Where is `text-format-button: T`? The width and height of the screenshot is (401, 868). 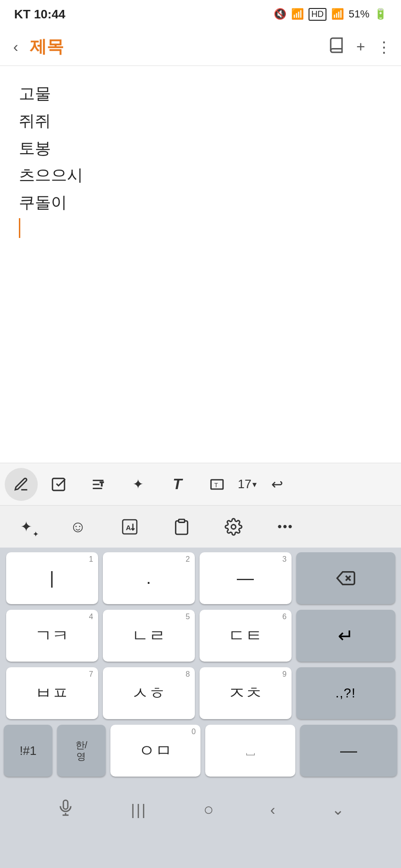 text-format-button: T is located at coordinates (177, 484).